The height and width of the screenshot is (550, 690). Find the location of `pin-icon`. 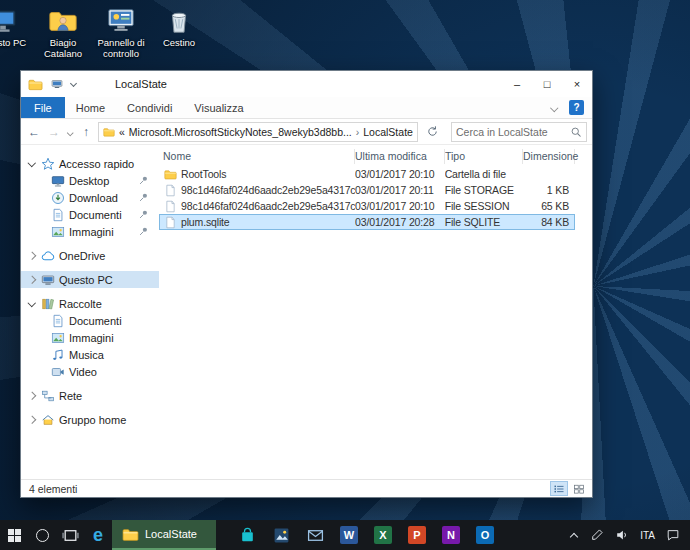

pin-icon is located at coordinates (144, 232).